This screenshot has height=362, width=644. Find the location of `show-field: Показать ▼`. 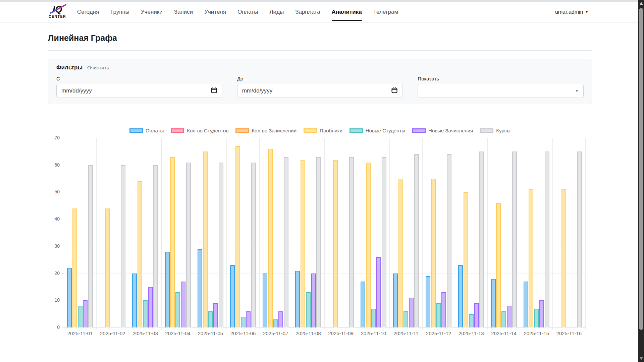

show-field: Показать ▼ is located at coordinates (500, 87).